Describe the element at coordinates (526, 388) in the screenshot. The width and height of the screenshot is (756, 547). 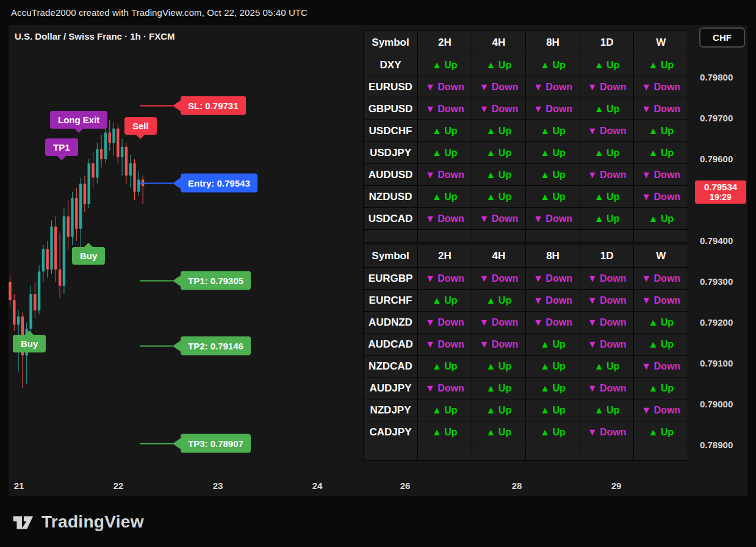
I see `matrix-row-audjpy: AUDJPY▼ Down▲ Up▲ Up▼ Down▲ Up` at that location.